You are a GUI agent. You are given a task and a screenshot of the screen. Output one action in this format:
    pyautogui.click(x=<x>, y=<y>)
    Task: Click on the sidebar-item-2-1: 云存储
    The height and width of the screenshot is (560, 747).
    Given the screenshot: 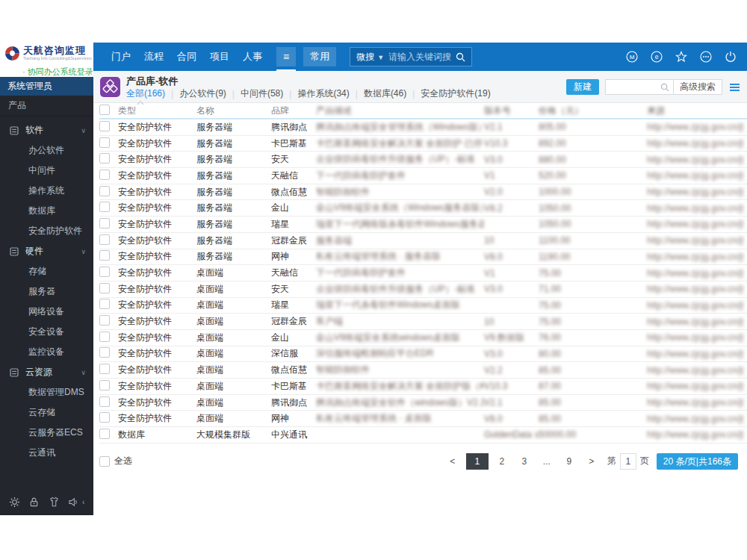 What is the action you would take?
    pyautogui.click(x=46, y=412)
    